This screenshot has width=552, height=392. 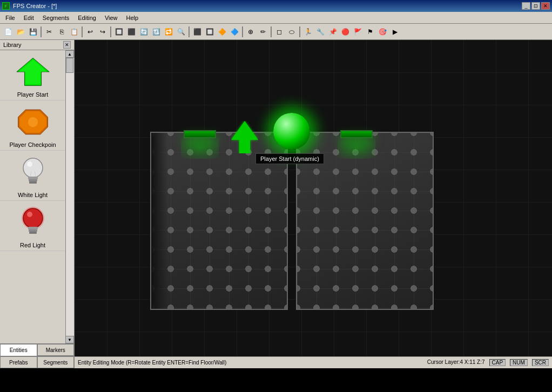 What do you see at coordinates (245, 138) in the screenshot?
I see `player-start-arrow` at bounding box center [245, 138].